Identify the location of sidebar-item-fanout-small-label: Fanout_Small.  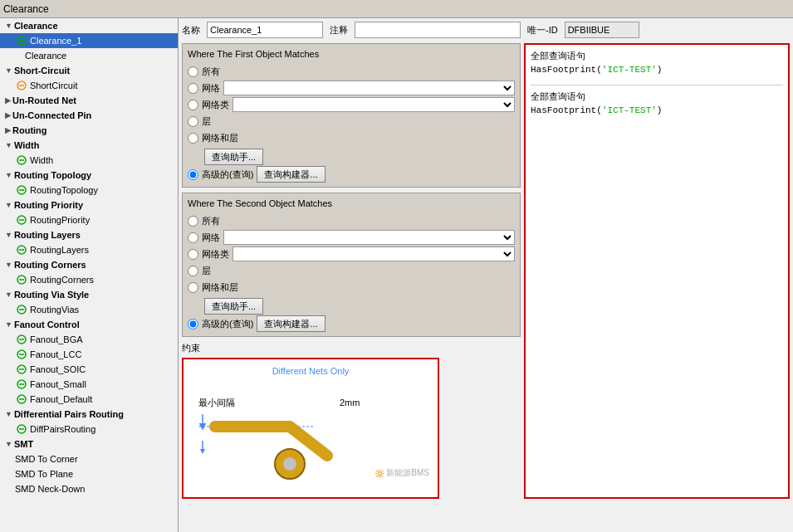
(58, 384).